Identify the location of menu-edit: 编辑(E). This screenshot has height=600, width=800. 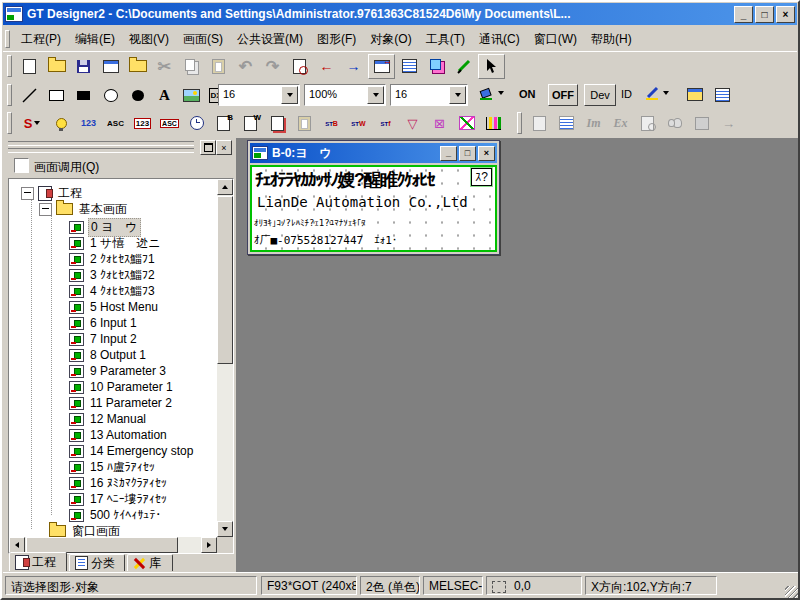
(95, 40).